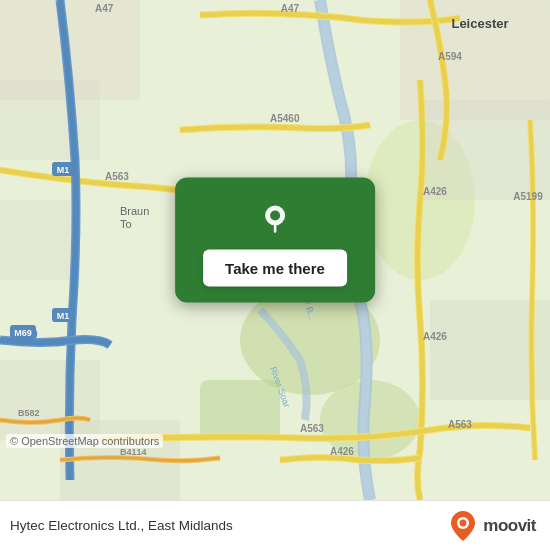 This screenshot has width=550, height=550. Describe the element at coordinates (23, 333) in the screenshot. I see `svg-text: M69` at that location.